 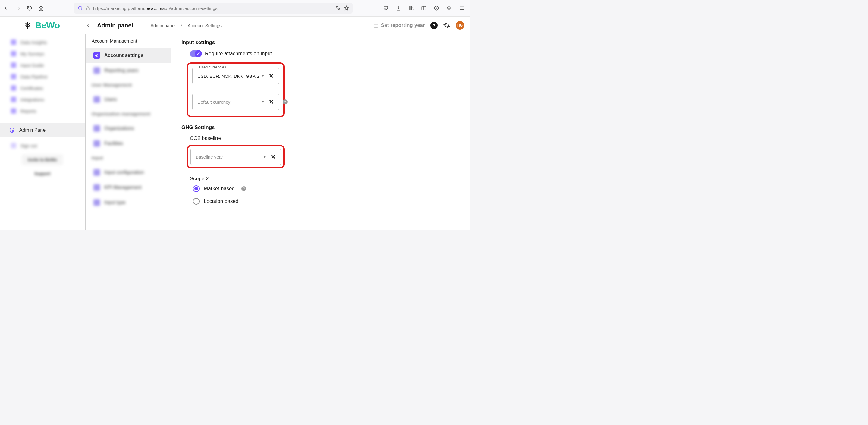 I want to click on logo-text-be: Be, so click(x=40, y=25).